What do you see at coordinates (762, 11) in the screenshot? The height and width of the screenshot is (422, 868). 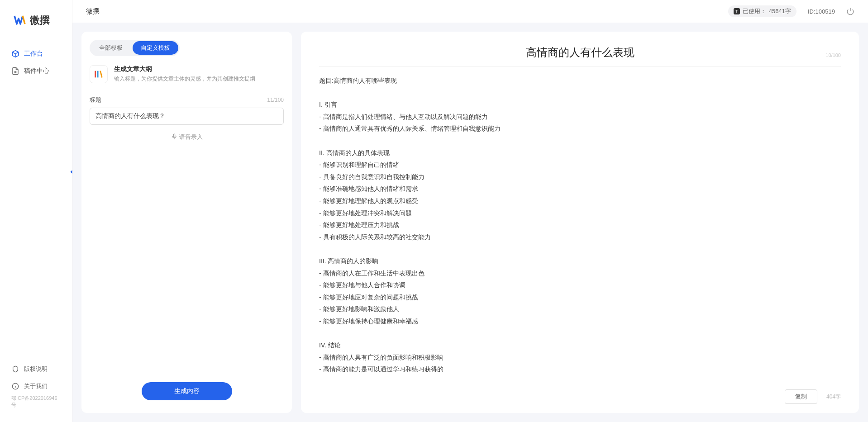 I see `usage-badge: T 已使用： 45641字` at bounding box center [762, 11].